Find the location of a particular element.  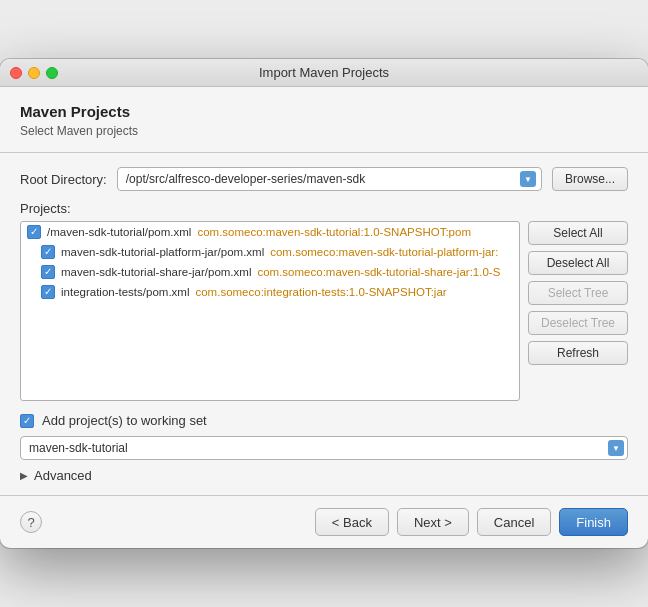

select-tree-button: Select Tree is located at coordinates (578, 293).